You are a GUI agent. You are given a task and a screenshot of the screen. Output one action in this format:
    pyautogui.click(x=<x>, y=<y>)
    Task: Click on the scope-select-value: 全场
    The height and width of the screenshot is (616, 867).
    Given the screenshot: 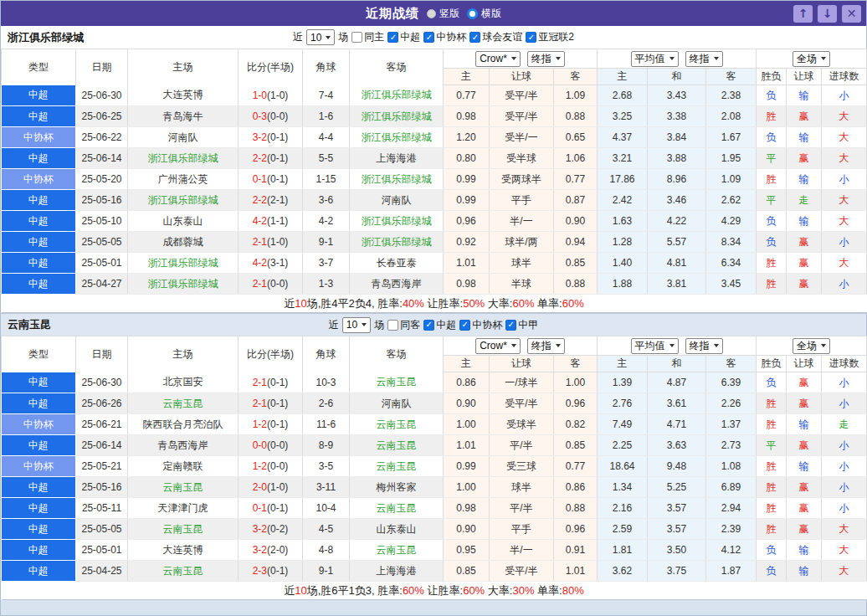 What is the action you would take?
    pyautogui.click(x=807, y=59)
    